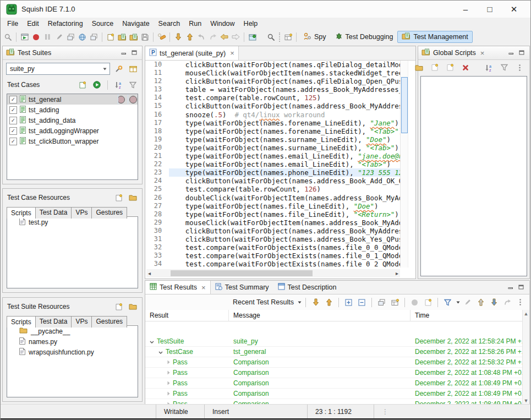  What do you see at coordinates (122, 37) in the screenshot?
I see `new-test-case-icon` at bounding box center [122, 37].